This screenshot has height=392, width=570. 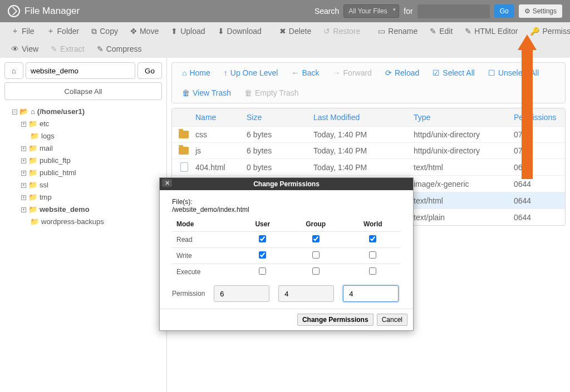 What do you see at coordinates (14, 71) in the screenshot?
I see `home-icon: ⌂` at bounding box center [14, 71].